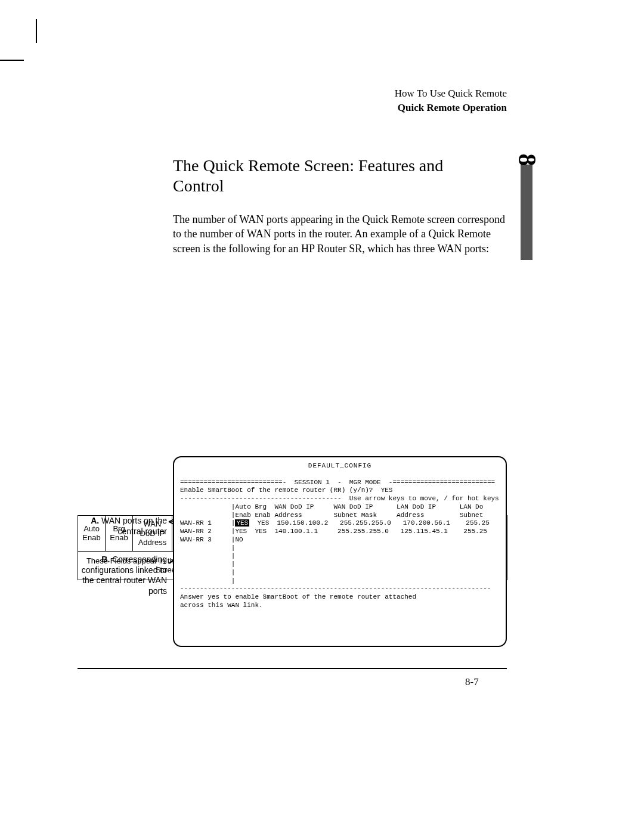  I want to click on footer-rule, so click(292, 668).